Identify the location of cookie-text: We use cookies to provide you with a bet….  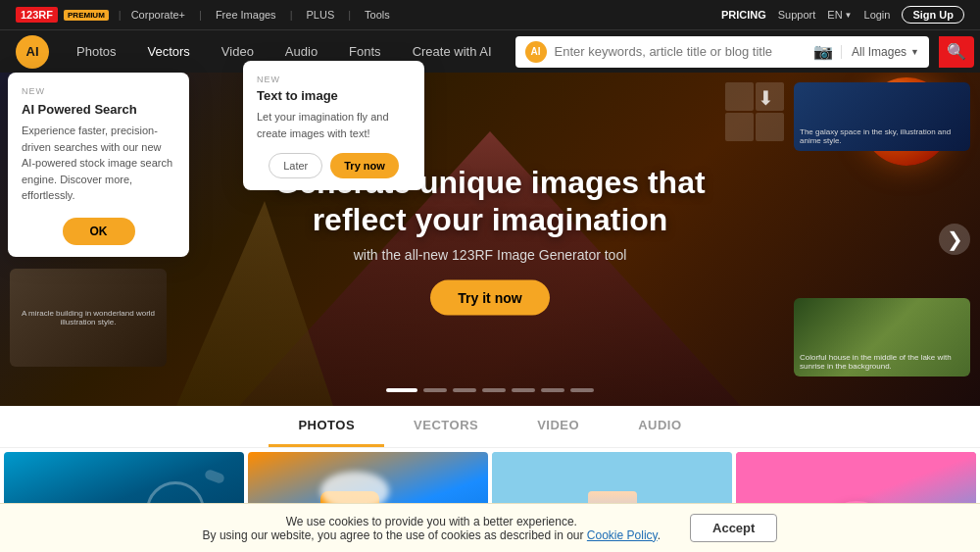
(431, 528).